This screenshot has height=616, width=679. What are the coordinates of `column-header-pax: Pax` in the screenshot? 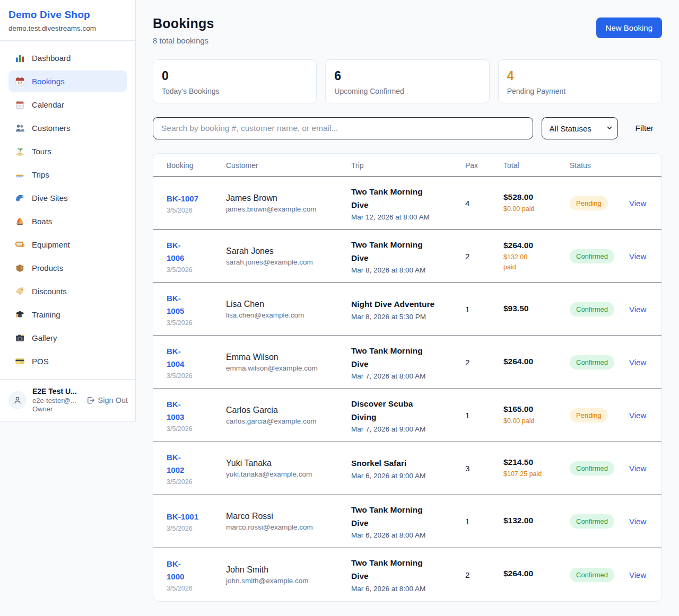 It's located at (484, 165).